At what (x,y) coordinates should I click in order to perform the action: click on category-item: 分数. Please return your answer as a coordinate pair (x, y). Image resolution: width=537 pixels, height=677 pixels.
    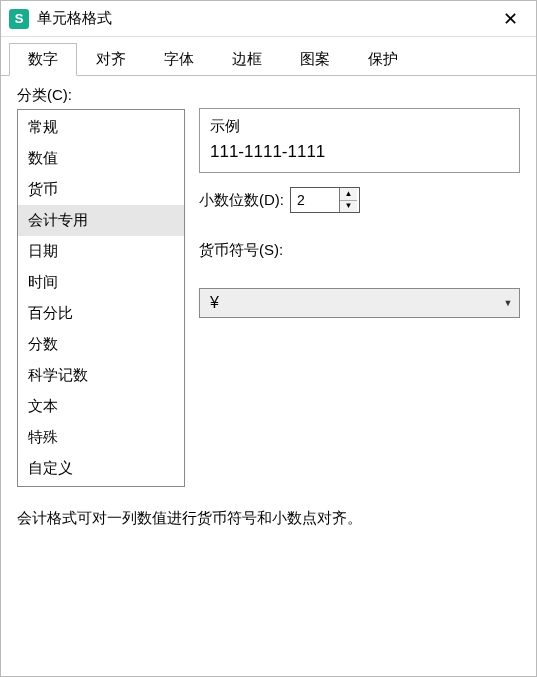
    Looking at the image, I should click on (101, 344).